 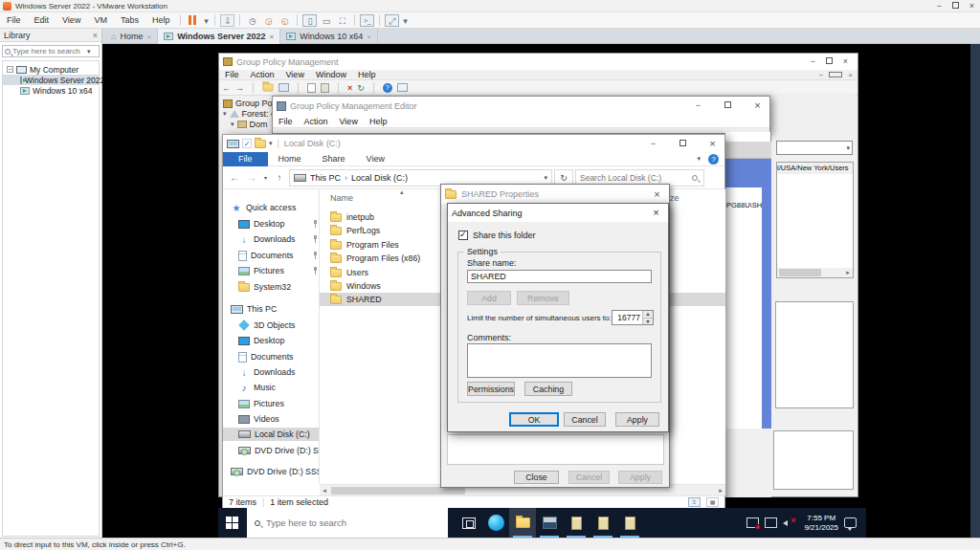 I want to click on details-view-button: ≡, so click(x=695, y=502).